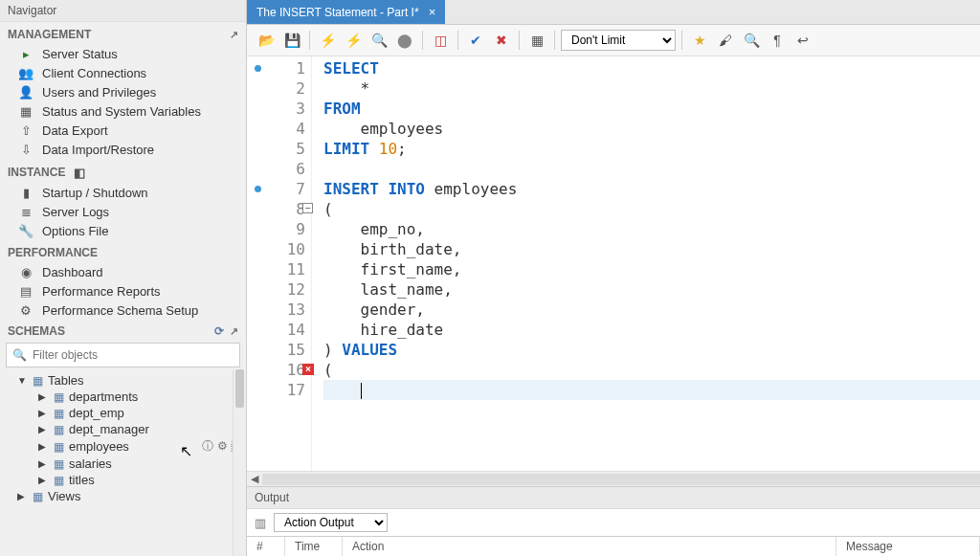  Describe the element at coordinates (26, 231) in the screenshot. I see `wrench-icon: 🔧` at that location.